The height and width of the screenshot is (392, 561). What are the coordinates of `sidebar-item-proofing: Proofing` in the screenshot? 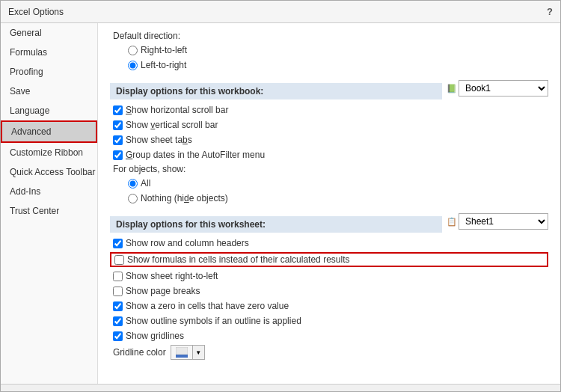 It's located at (49, 72).